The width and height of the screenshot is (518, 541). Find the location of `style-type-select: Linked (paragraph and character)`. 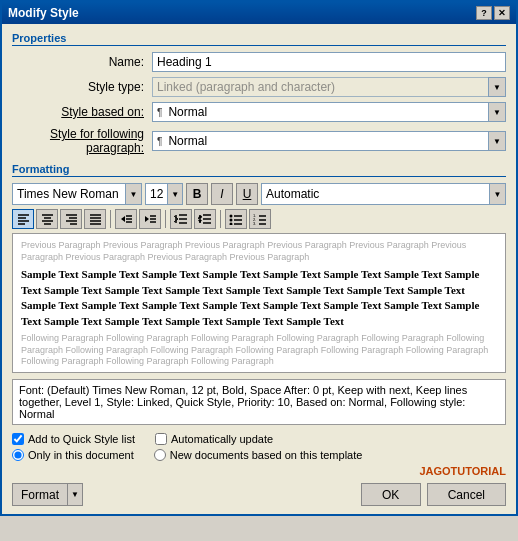

style-type-select: Linked (paragraph and character) is located at coordinates (329, 87).